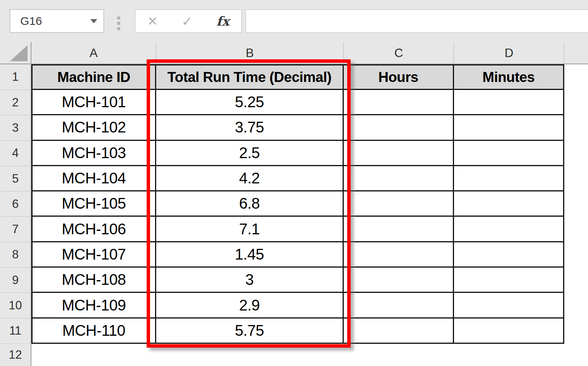 This screenshot has height=366, width=588. I want to click on row-header: 12, so click(16, 355).